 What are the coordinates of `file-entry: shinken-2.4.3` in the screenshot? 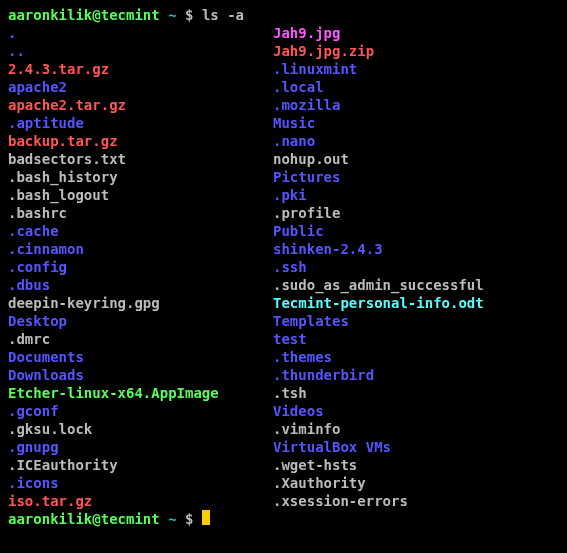 It's located at (328, 249).